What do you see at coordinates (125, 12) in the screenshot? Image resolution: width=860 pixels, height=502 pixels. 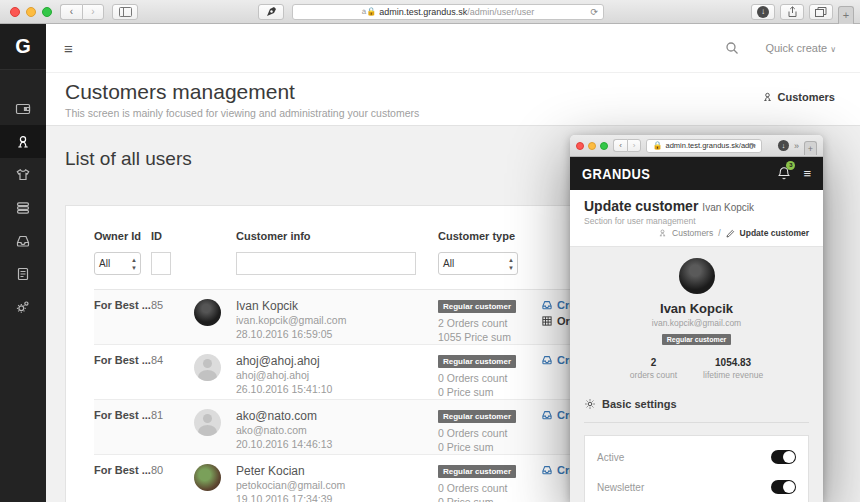 I see `sidebar-toggle-button` at bounding box center [125, 12].